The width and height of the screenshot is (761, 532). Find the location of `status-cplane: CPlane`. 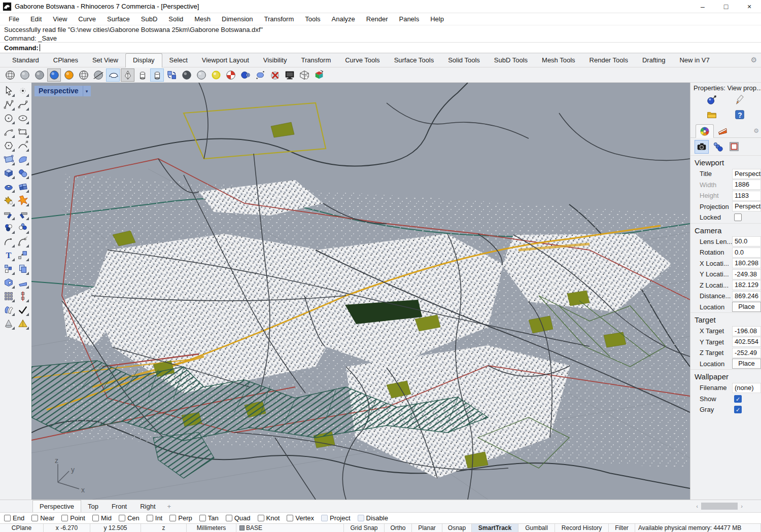

status-cplane: CPlane is located at coordinates (22, 528).